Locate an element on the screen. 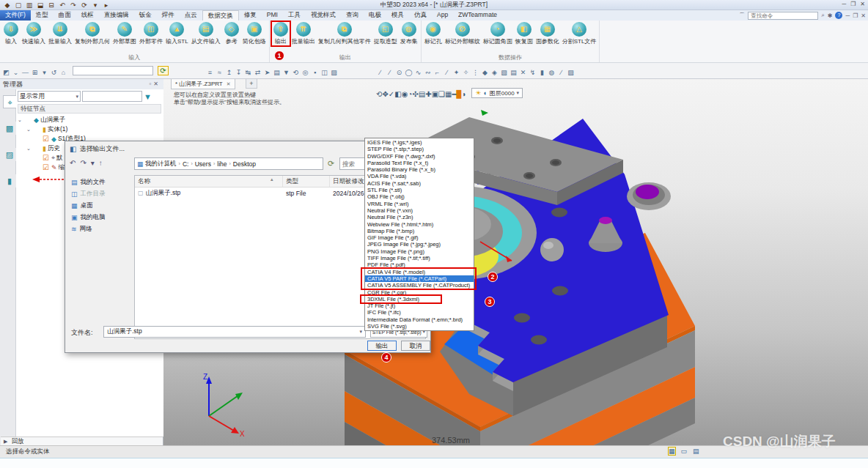 The height and width of the screenshot is (468, 868). menu-tab: 曲面 is located at coordinates (65, 15).